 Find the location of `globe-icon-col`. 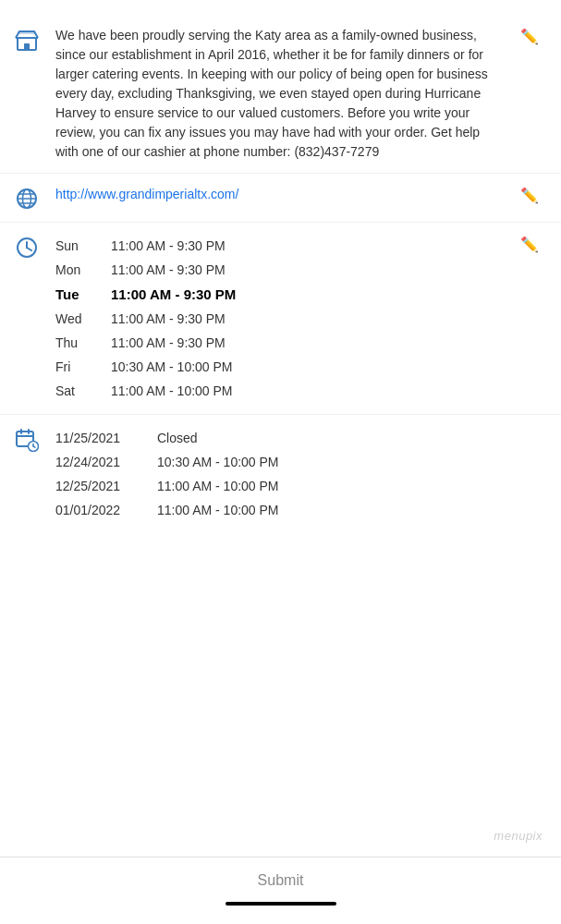

globe-icon-col is located at coordinates (35, 198).